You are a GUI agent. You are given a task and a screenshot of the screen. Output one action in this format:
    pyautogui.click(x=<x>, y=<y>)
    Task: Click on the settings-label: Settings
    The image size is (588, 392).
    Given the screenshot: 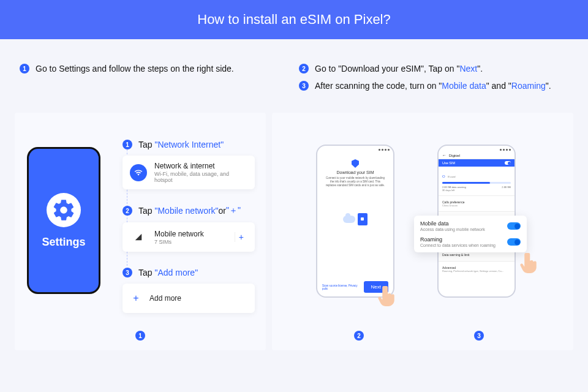 What is the action you would take?
    pyautogui.click(x=64, y=243)
    